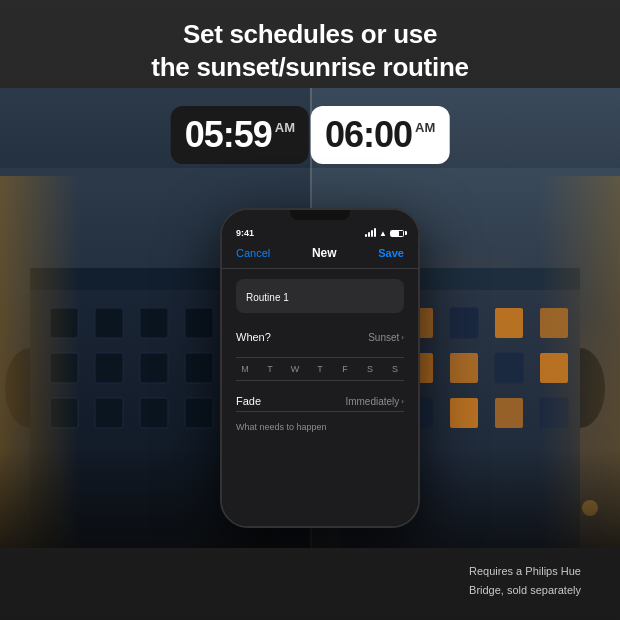 Image resolution: width=620 pixels, height=620 pixels. I want to click on time-right-number: 06:00, so click(368, 135).